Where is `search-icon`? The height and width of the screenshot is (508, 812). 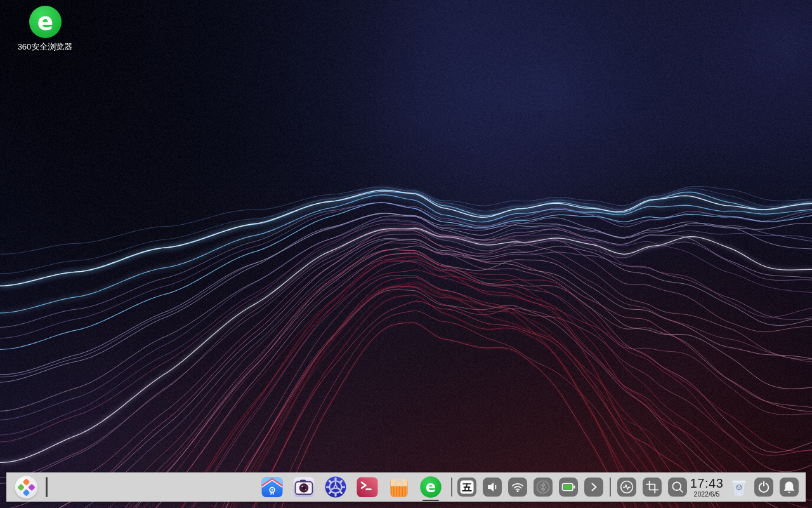
search-icon is located at coordinates (678, 487).